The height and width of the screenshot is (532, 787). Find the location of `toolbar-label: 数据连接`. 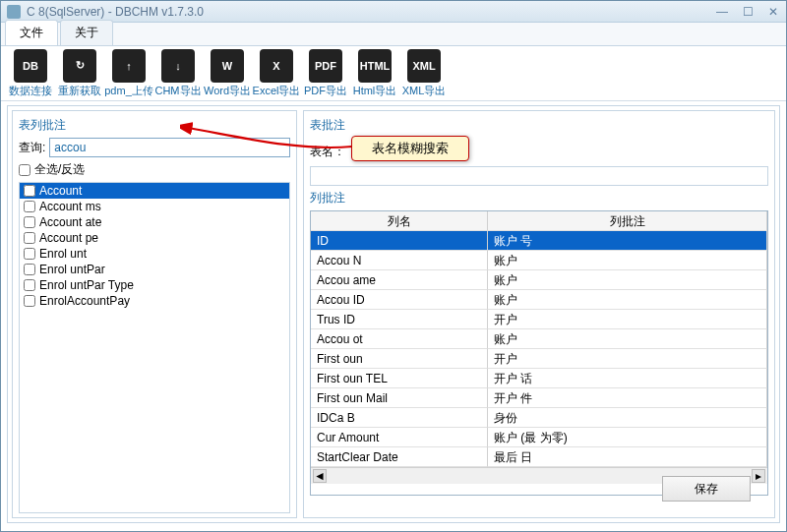

toolbar-label: 数据连接 is located at coordinates (30, 90).